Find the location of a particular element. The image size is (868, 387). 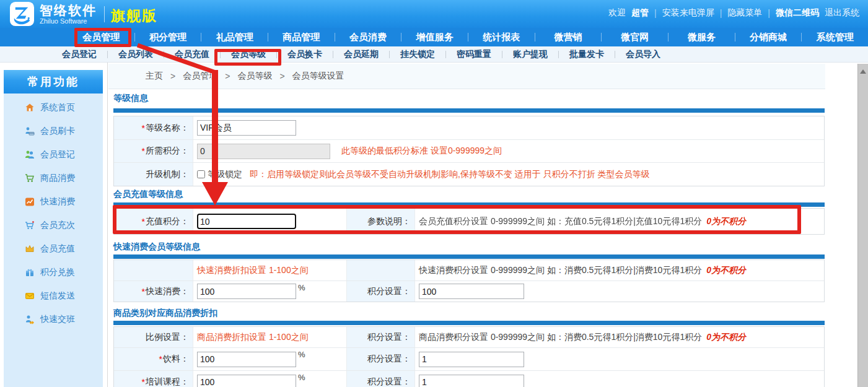

drink-points-label: 积分设置： is located at coordinates (380, 359).